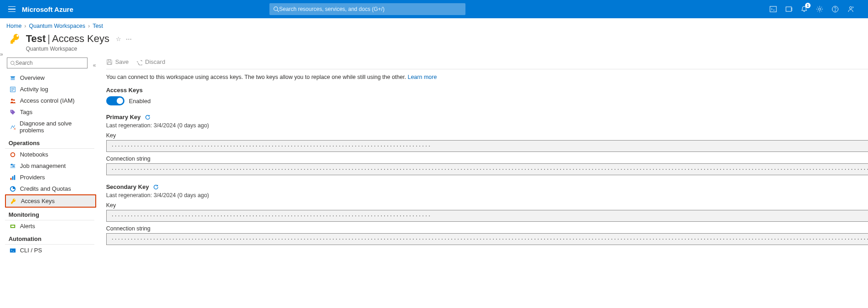  What do you see at coordinates (52, 226) in the screenshot?
I see `nav-alerts: Alerts` at bounding box center [52, 226].